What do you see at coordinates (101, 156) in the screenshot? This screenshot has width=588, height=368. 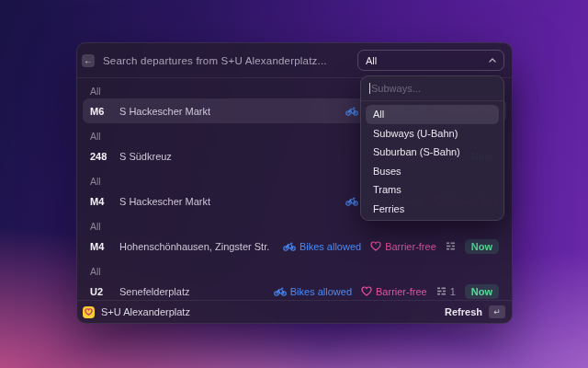 I see `line-code: 248` at bounding box center [101, 156].